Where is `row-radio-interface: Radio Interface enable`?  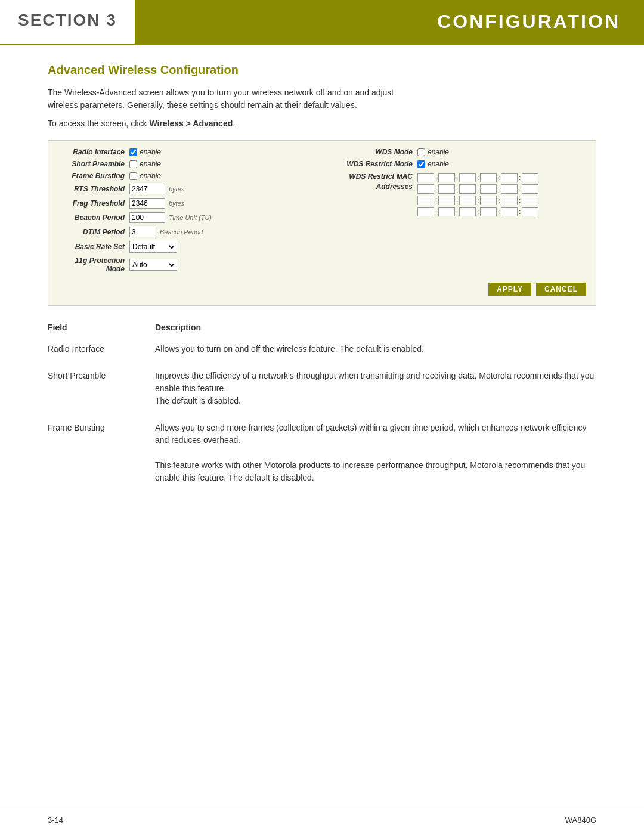 row-radio-interface: Radio Interface enable is located at coordinates (184, 152).